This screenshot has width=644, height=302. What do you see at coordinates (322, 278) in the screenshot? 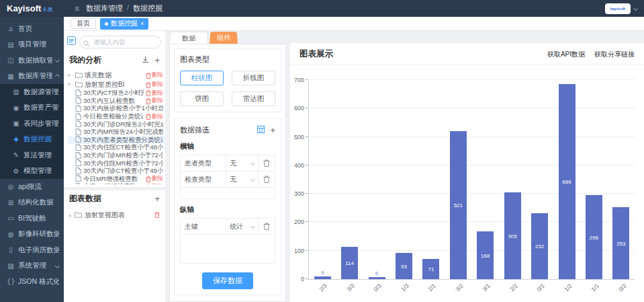
I see `bar: 9` at bounding box center [322, 278].